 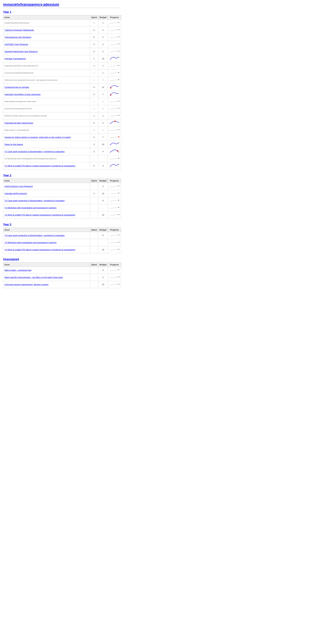 What do you see at coordinates (46, 66) in the screenshot?
I see `issue-cell: Upgrade AskTheEU with Alaveteli Pro` at bounding box center [46, 66].